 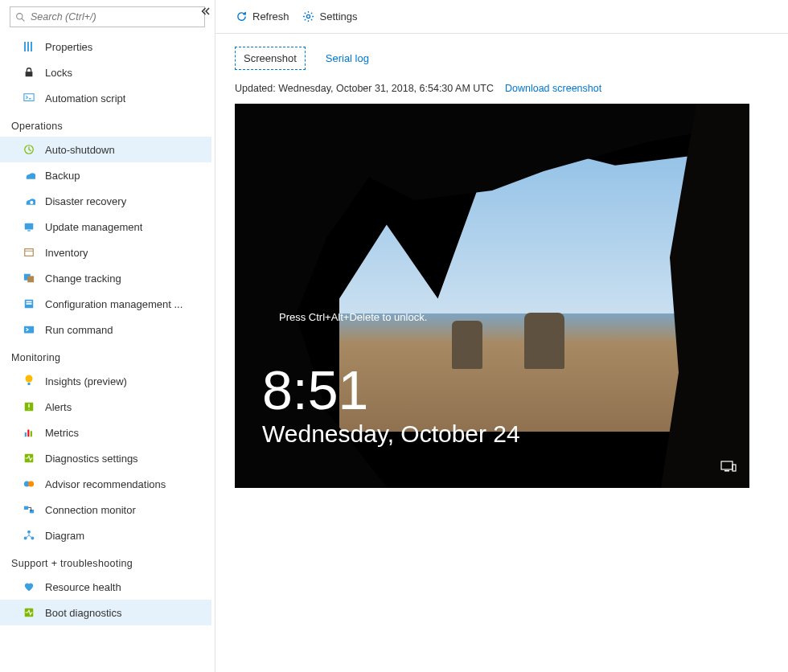 What do you see at coordinates (106, 330) in the screenshot?
I see `nav-item-run-command: Run command` at bounding box center [106, 330].